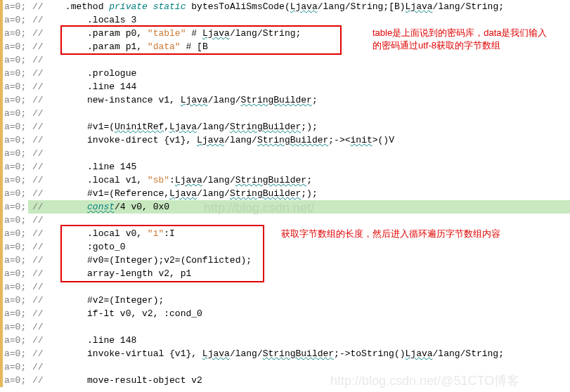  Describe the element at coordinates (82, 167) in the screenshot. I see `code-content: // .line 145` at that location.